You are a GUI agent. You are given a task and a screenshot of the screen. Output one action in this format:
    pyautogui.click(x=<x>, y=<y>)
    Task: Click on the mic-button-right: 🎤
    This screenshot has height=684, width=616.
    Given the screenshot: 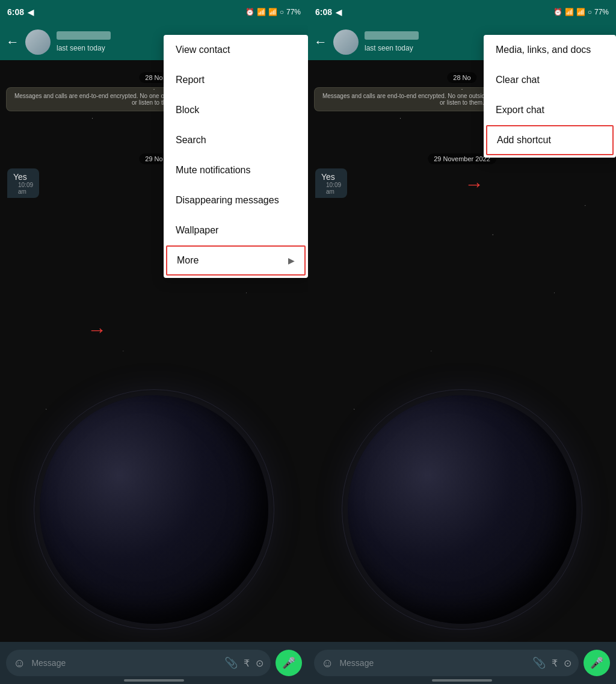 What is the action you would take?
    pyautogui.click(x=597, y=663)
    